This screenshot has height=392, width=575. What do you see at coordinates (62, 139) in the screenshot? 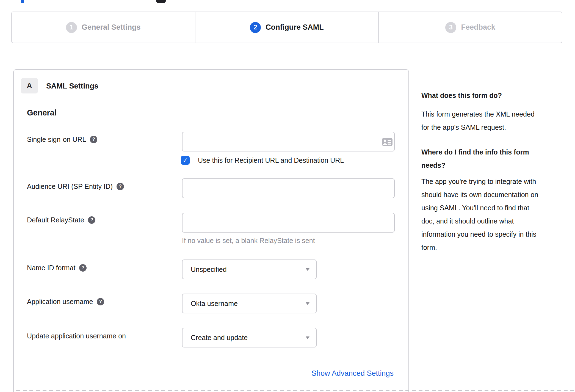
I see `single-sign-on-url-label: Single sign-on URL ?` at bounding box center [62, 139].